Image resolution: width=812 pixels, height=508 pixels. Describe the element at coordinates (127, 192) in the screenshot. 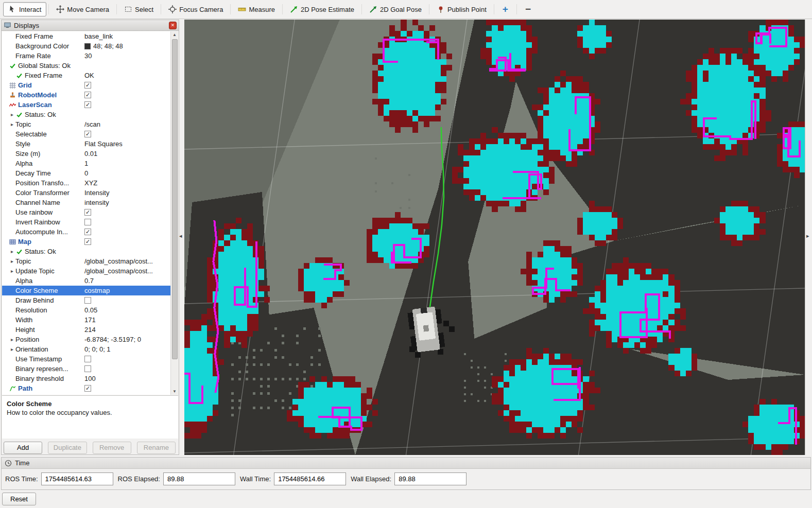

I see `property-value: Intensity` at that location.